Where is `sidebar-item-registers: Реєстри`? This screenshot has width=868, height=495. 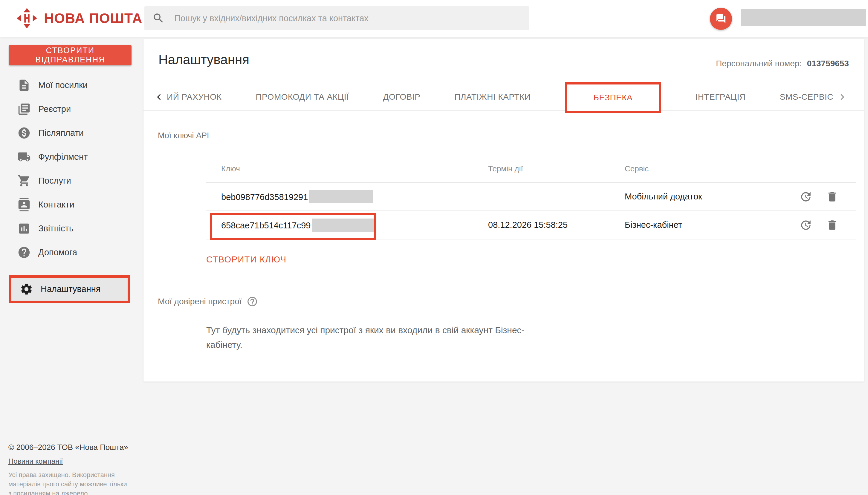 sidebar-item-registers: Реєстри is located at coordinates (72, 109).